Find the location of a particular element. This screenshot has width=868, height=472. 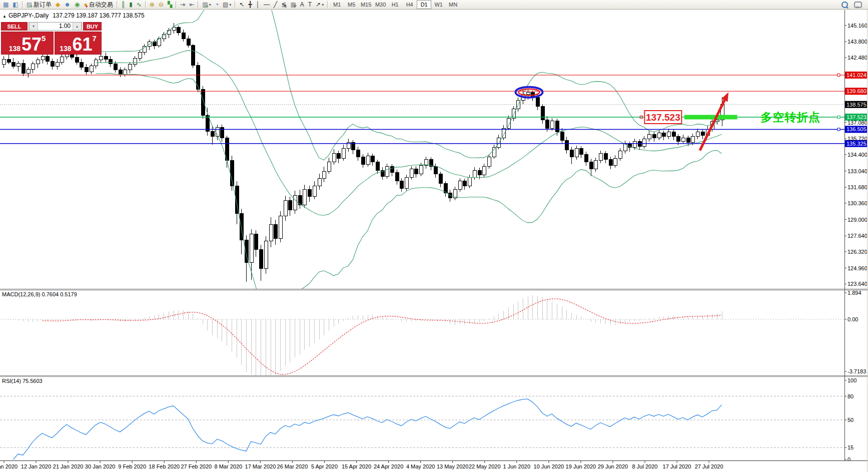

candle-chart-icon: ▮ is located at coordinates (131, 5).